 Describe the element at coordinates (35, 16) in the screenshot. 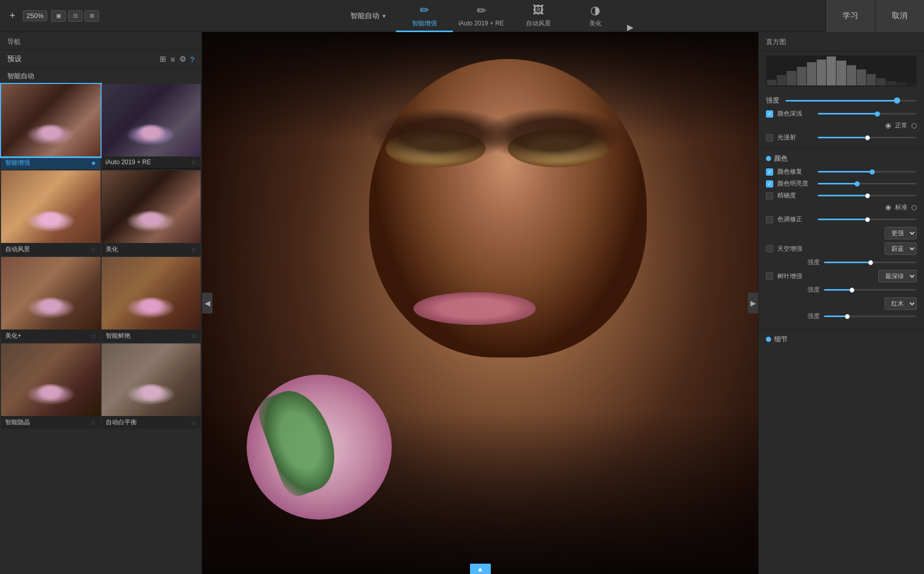

I see `zoom-display: 250%` at that location.